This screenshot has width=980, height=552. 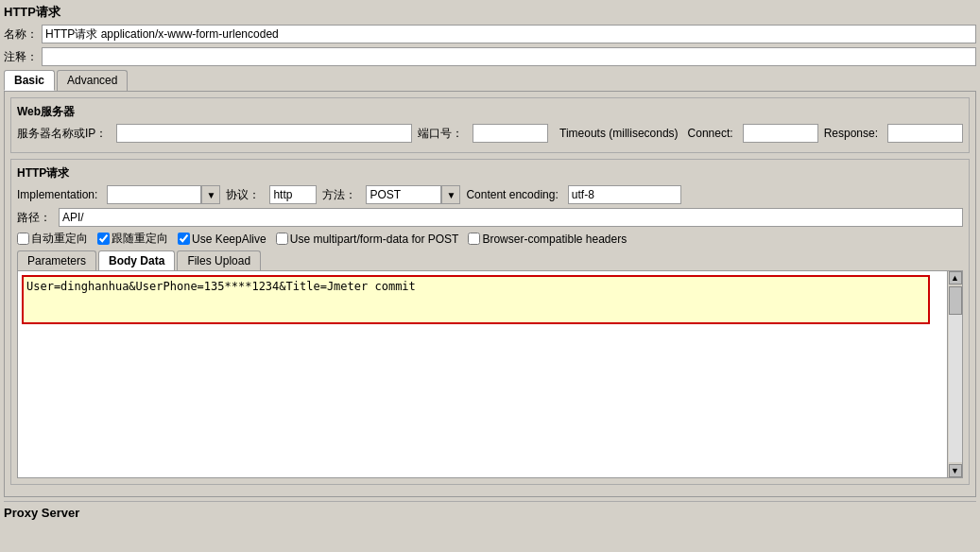 What do you see at coordinates (954, 374) in the screenshot?
I see `scrollbar: ▲ ▼` at bounding box center [954, 374].